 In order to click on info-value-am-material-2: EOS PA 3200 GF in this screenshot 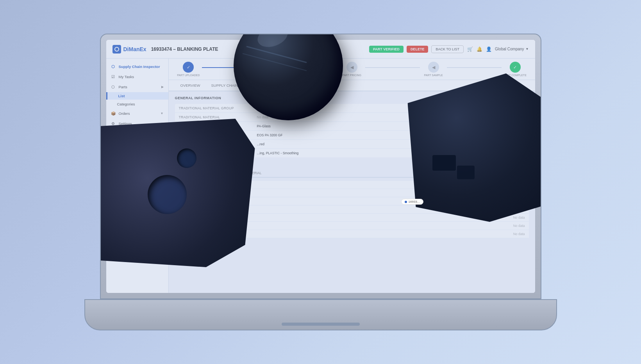, I will do `click(391, 135)`.